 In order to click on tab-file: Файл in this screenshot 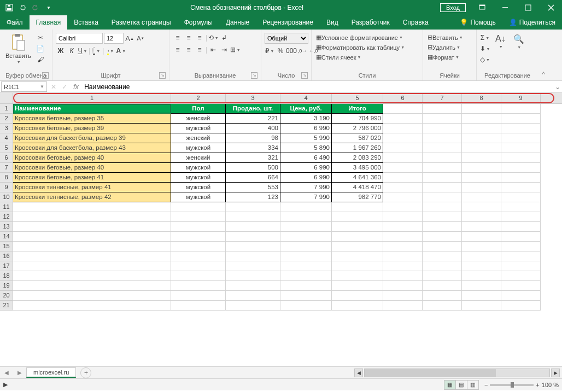, I will do `click(15, 22)`.